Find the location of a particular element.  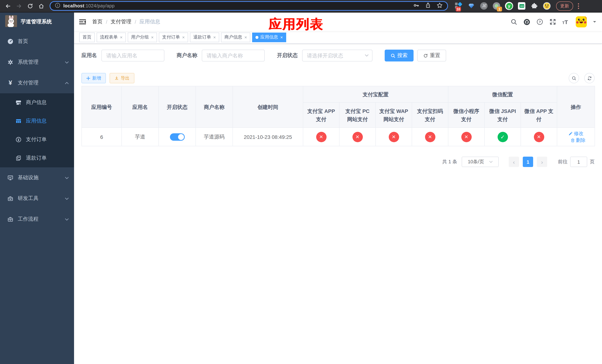

password-key-icon is located at coordinates (416, 6).